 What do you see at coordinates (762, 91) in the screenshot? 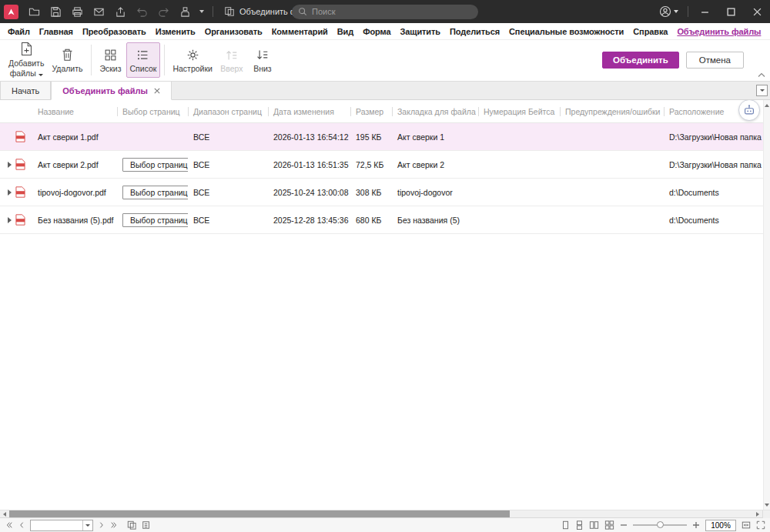
I see `tab-list-button` at bounding box center [762, 91].